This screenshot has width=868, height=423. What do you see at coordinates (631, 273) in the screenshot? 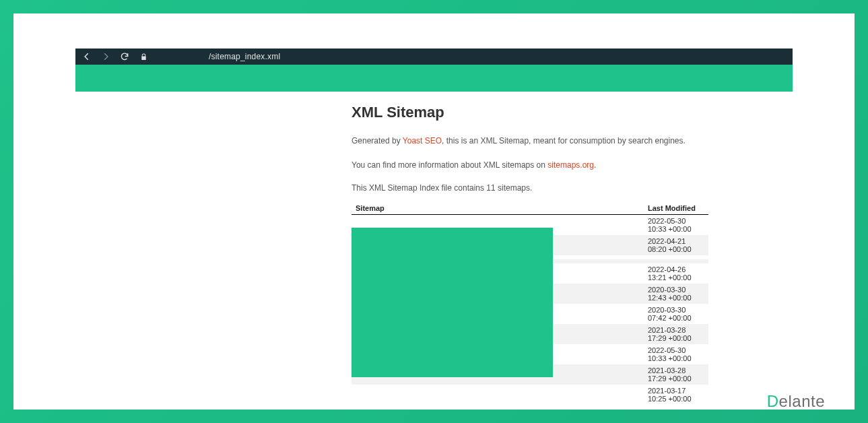
I see `last-modified-cell: 2022-04-26 13:21 +00:00` at bounding box center [631, 273].